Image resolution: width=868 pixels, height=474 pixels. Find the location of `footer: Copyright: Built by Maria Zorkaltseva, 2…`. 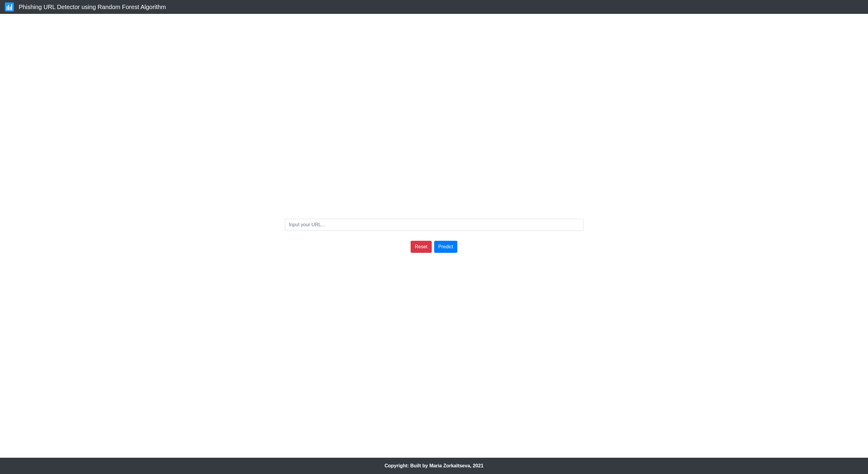

footer: Copyright: Built by Maria Zorkaltseva, 2… is located at coordinates (434, 466).